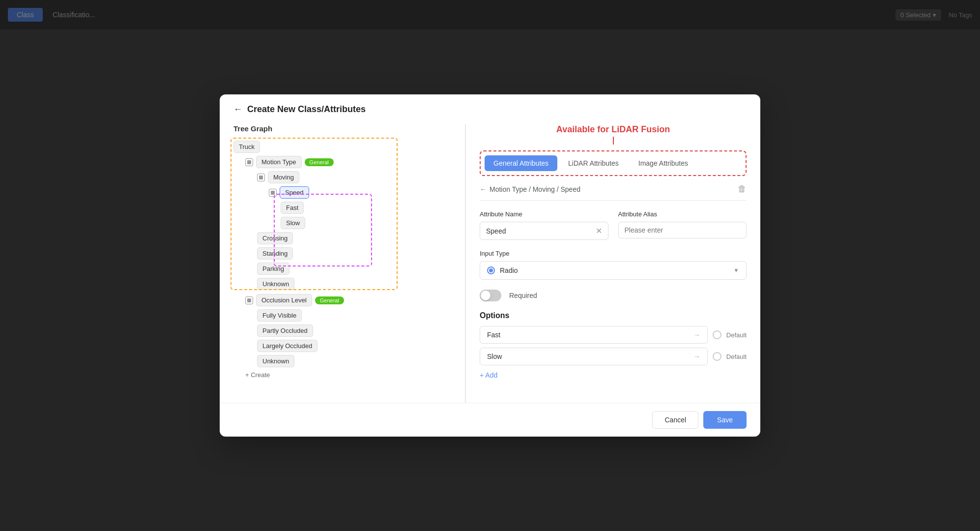 The image size is (980, 531). Describe the element at coordinates (613, 135) in the screenshot. I see `lidar-fusion-header: Available for LiDAR Fusion` at that location.